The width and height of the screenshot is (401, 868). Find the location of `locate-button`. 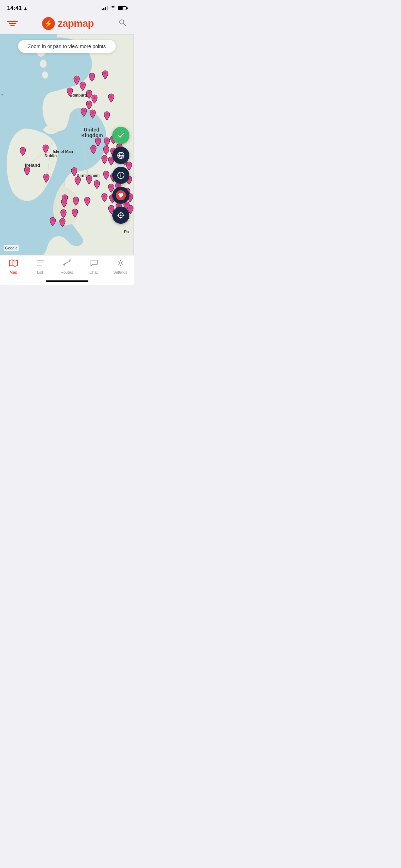

locate-button is located at coordinates (121, 215).